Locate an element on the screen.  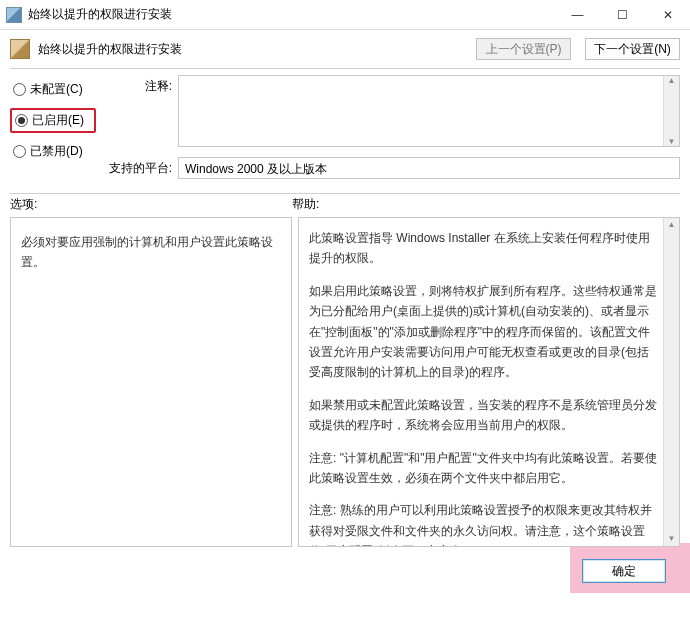
comment-label: 注释: is located at coordinates (140, 85).